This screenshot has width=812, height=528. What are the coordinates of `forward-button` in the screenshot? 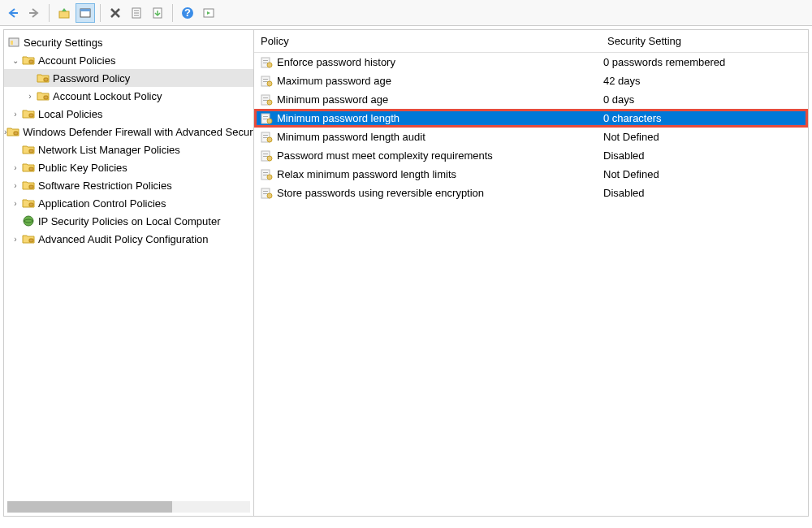 It's located at (34, 13).